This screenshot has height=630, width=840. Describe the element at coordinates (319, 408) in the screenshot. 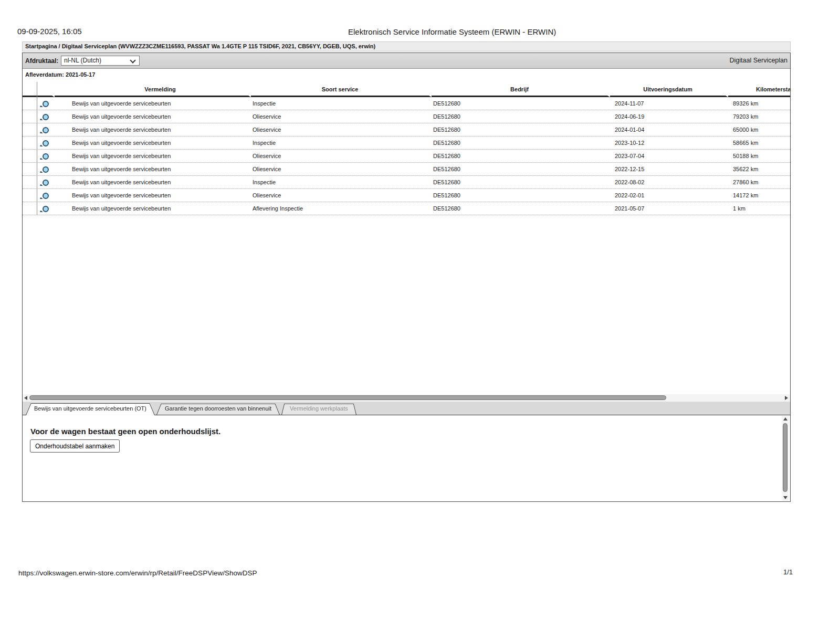

I see `tab-2: Vermelding werkplaats` at that location.